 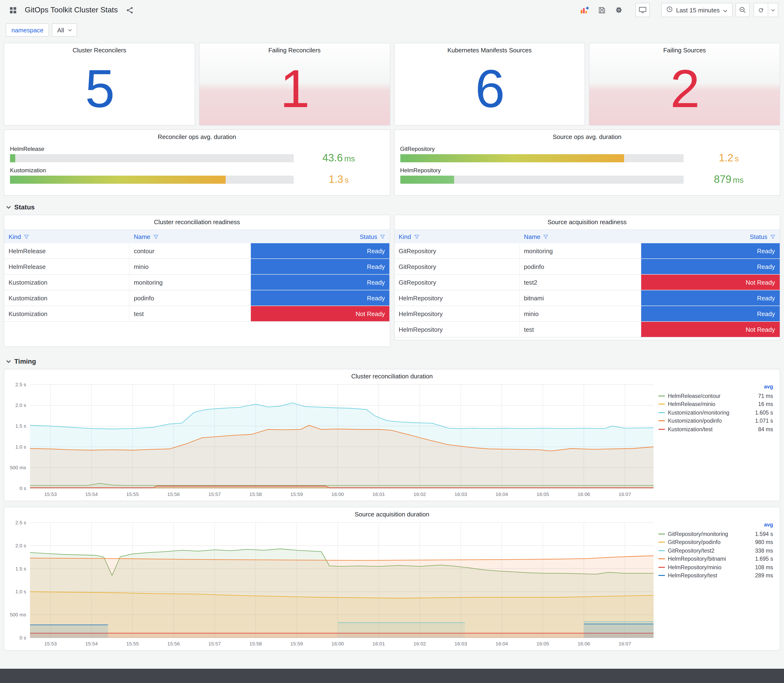 I want to click on panel-title: Cluster reconciliation readiness, so click(x=197, y=221).